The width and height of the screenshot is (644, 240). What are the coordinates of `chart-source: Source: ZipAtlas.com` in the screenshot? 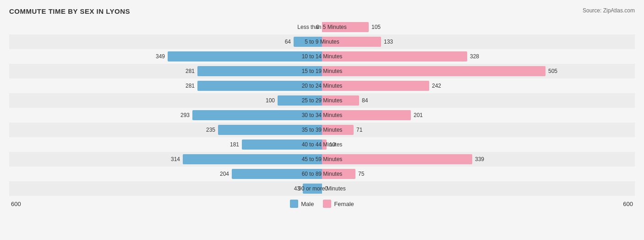 It's located at (609, 11).